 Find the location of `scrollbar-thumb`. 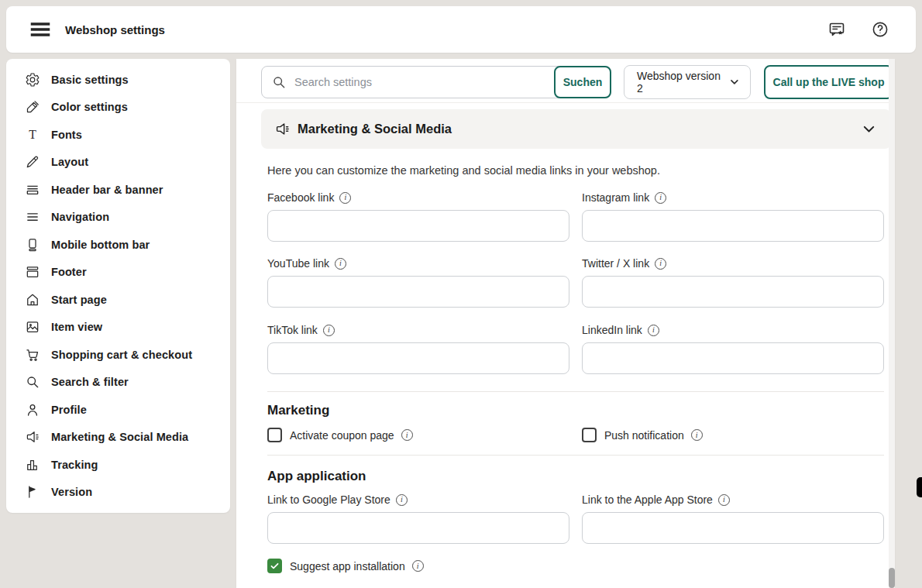

scrollbar-thumb is located at coordinates (892, 578).